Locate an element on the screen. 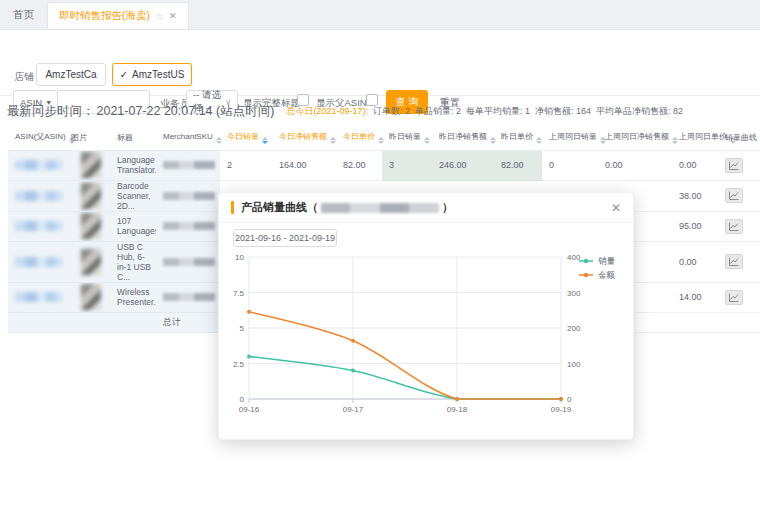  cell-lw_qty: 0 is located at coordinates (570, 165).